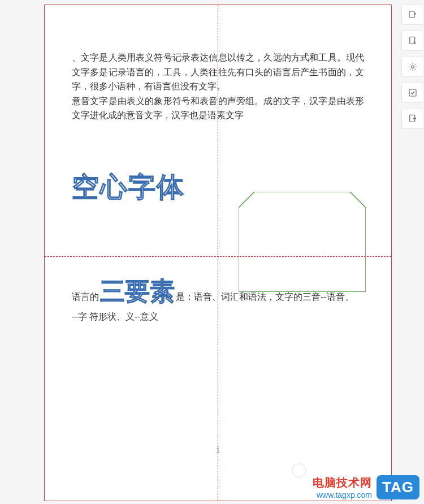  Describe the element at coordinates (302, 242) in the screenshot. I see `green-shape` at that location.